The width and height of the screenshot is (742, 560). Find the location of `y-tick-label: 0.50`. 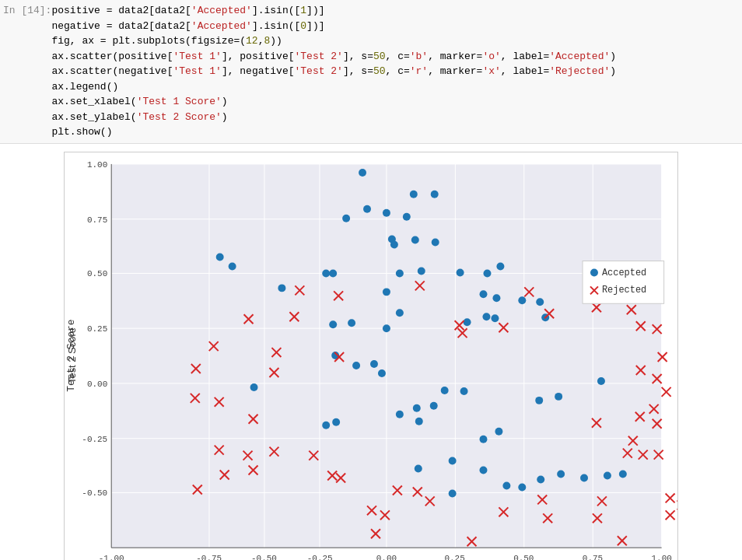

y-tick-label: 0.50 is located at coordinates (97, 274).